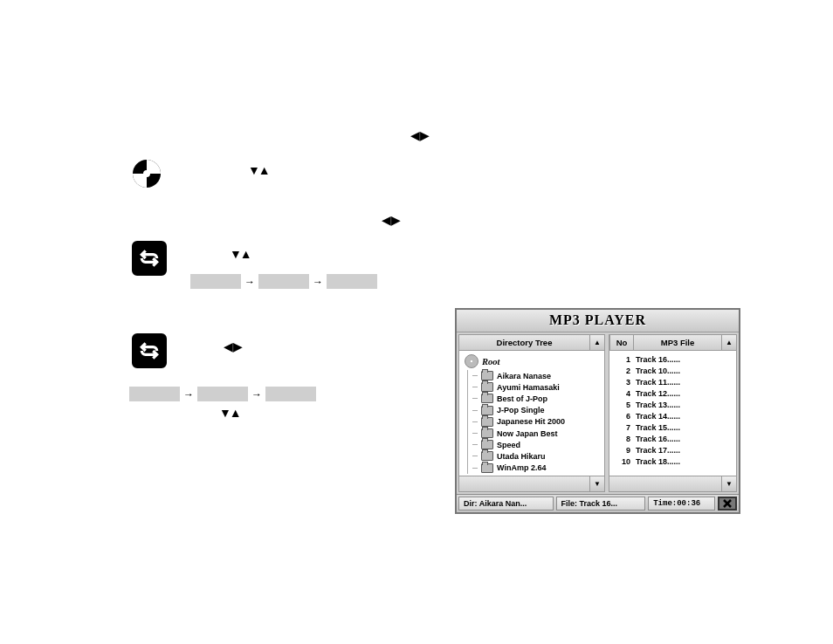 The width and height of the screenshot is (833, 644). I want to click on track-name: Track 18......, so click(685, 462).